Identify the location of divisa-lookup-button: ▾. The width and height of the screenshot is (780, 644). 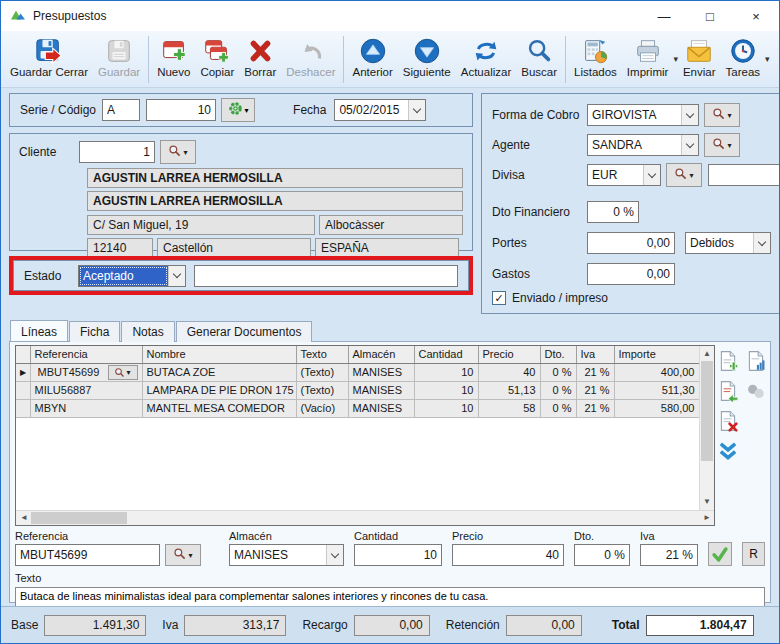
(684, 175).